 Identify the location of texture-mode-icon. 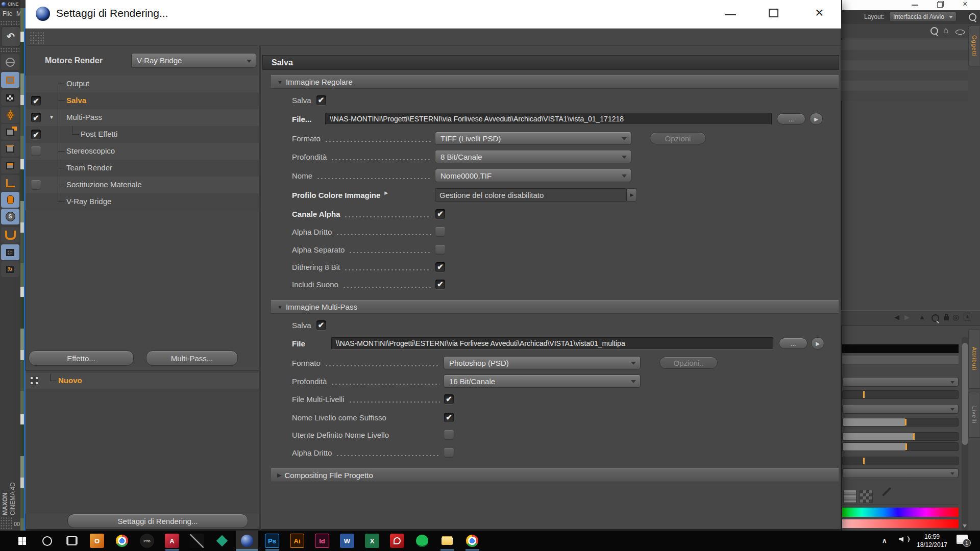
(10, 98).